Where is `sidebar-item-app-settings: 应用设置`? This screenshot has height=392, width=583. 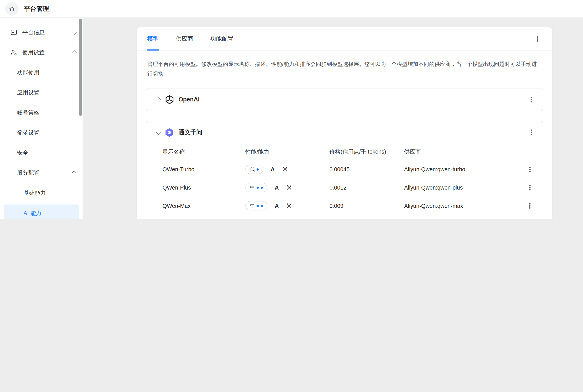
sidebar-item-app-settings: 应用设置 is located at coordinates (41, 92).